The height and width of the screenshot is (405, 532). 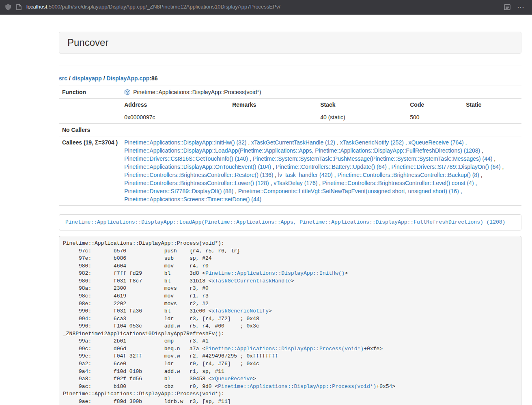 I want to click on col-header-address: Address, so click(x=175, y=105).